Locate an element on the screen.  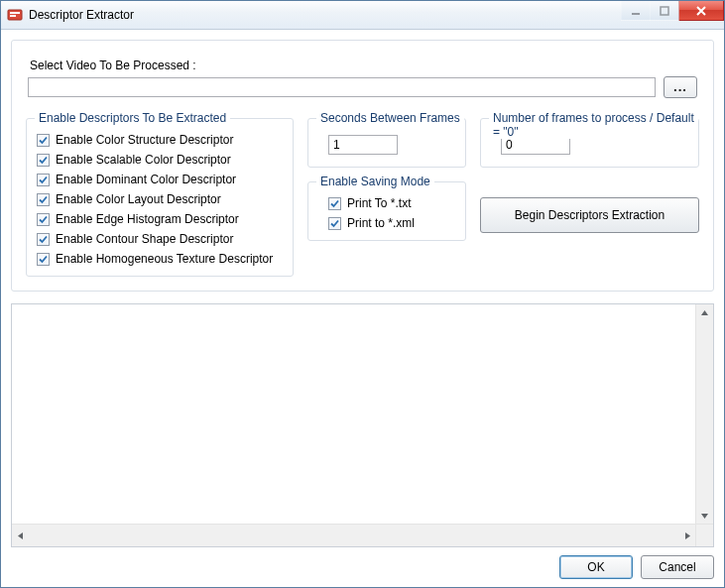
checkbox-label: Print to *.xml is located at coordinates (381, 223).